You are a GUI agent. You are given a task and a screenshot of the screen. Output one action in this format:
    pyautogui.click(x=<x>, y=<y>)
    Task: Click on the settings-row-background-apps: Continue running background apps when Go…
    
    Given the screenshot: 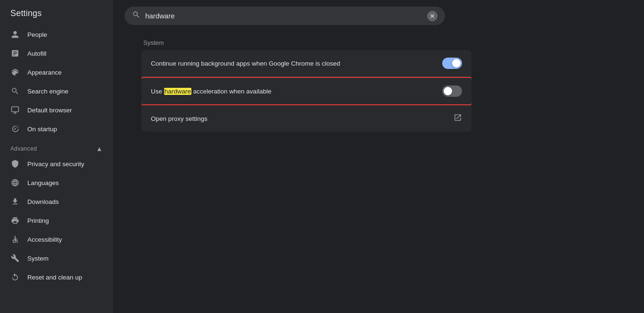 What is the action you would take?
    pyautogui.click(x=306, y=63)
    